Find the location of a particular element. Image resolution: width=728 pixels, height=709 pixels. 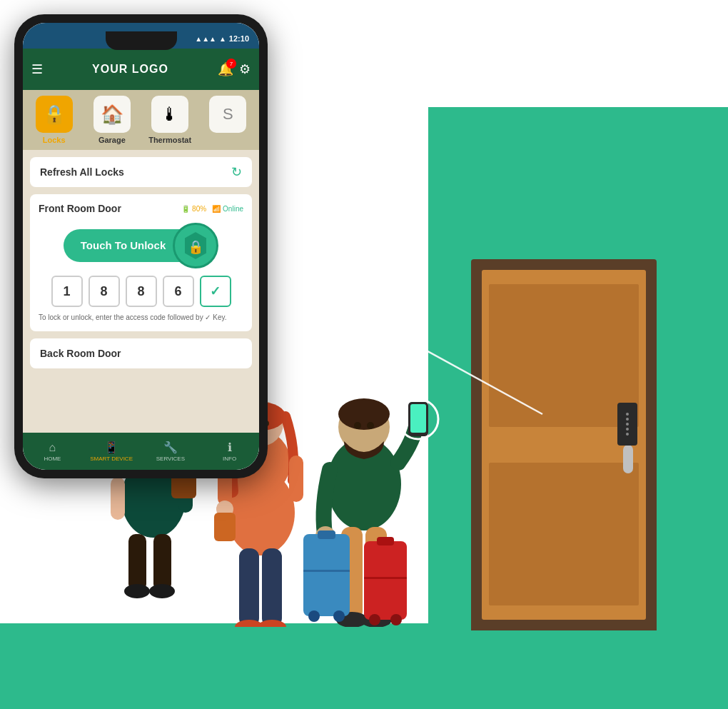

online-status: Online is located at coordinates (233, 208).